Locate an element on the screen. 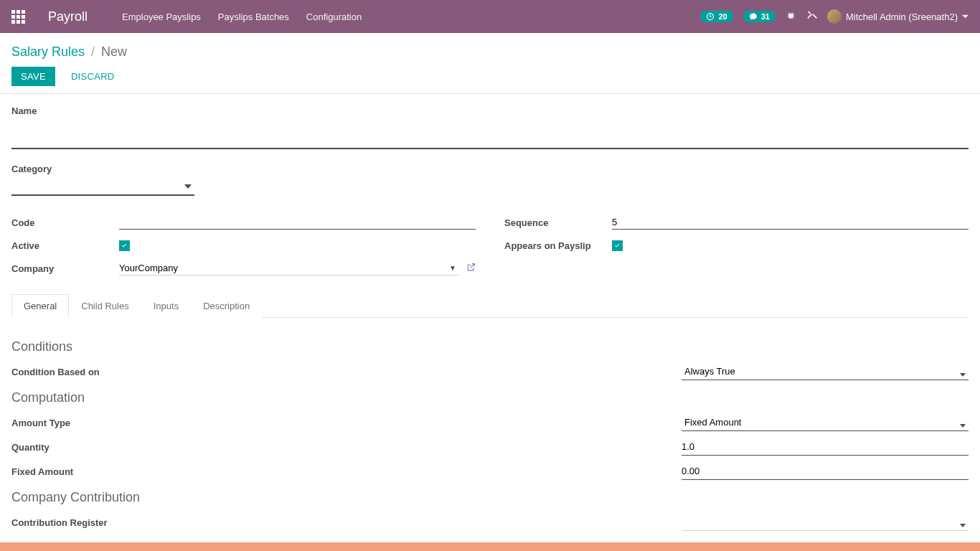 The height and width of the screenshot is (551, 980). condition-based-on-field: Condition Based on is located at coordinates (490, 372).